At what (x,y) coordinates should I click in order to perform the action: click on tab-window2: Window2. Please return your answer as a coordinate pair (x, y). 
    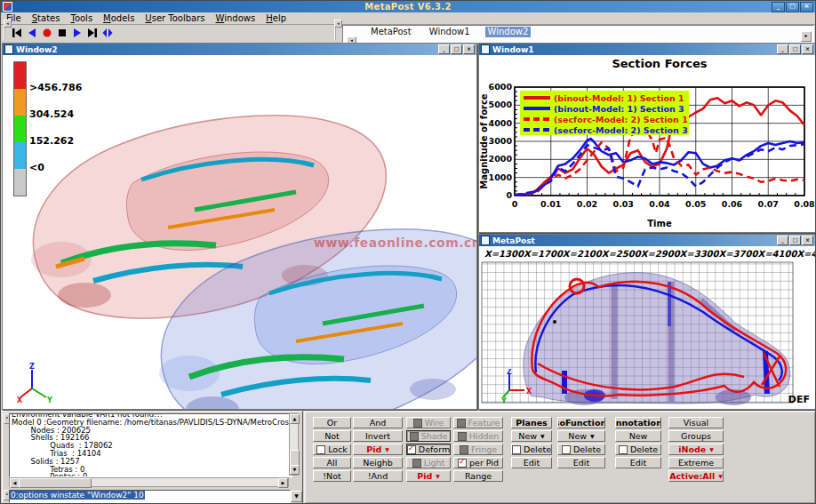
    Looking at the image, I should click on (508, 32).